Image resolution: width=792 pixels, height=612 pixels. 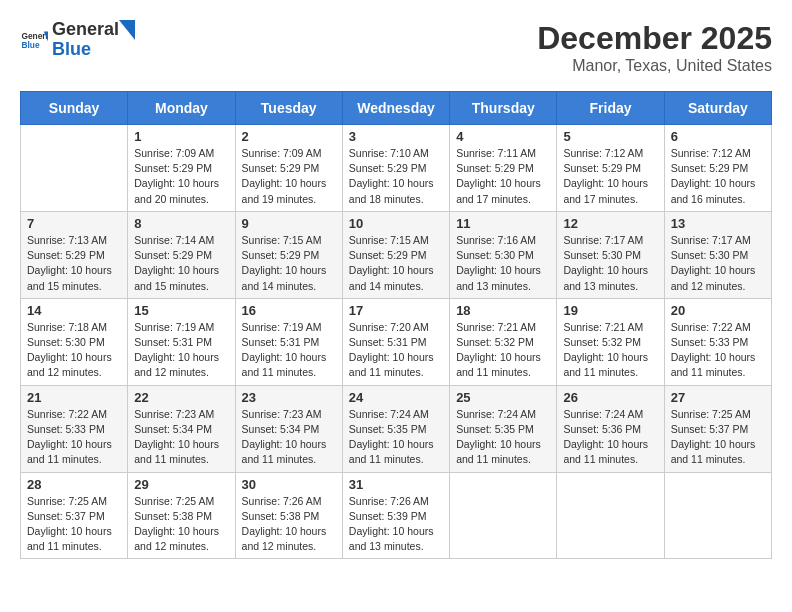 What do you see at coordinates (610, 254) in the screenshot?
I see `calendar-cell: 12Sunrise: 7:17 AM Sunset: 5:30 PM Dayli…` at bounding box center [610, 254].